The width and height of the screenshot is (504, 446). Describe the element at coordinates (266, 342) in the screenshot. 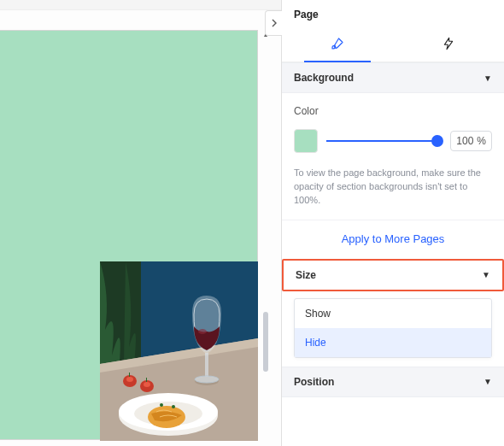

I see `scroll-thumb` at that location.